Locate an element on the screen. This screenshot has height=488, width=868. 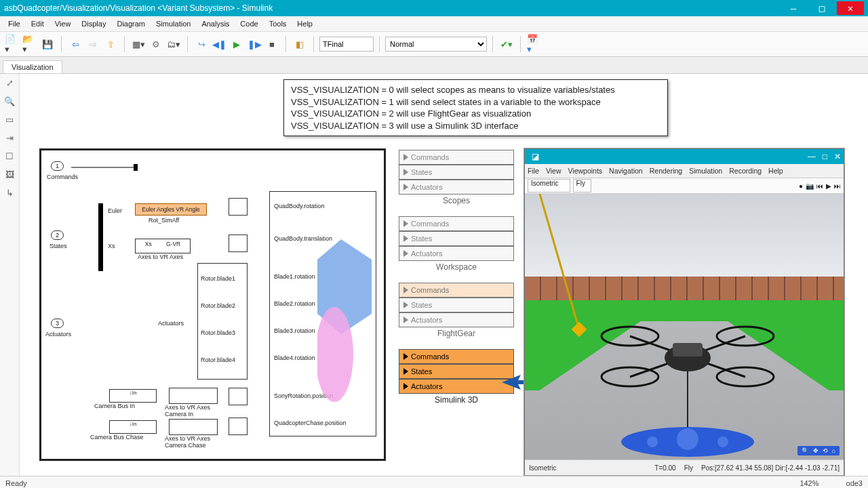
vr-nav-pan-icon: ✥ is located at coordinates (816, 451).